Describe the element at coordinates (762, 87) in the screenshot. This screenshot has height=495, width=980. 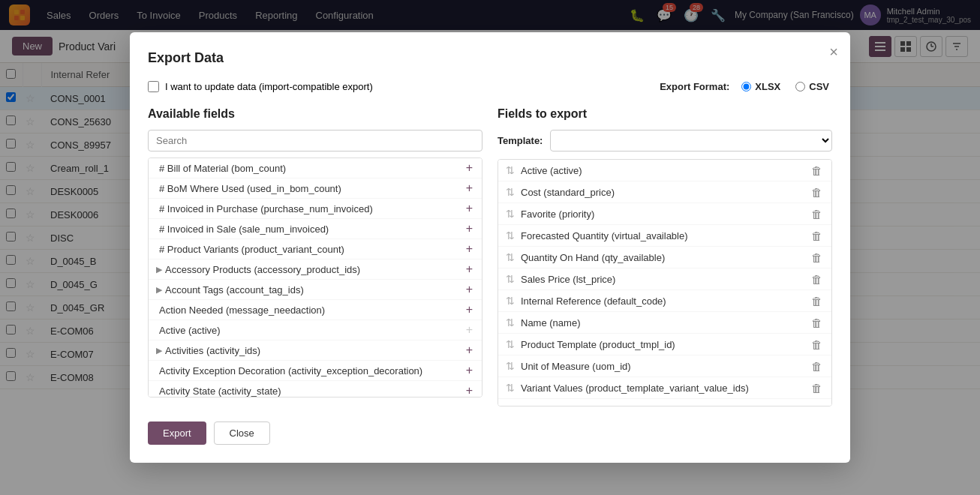
I see `format-xlsx-item: XLSX` at that location.